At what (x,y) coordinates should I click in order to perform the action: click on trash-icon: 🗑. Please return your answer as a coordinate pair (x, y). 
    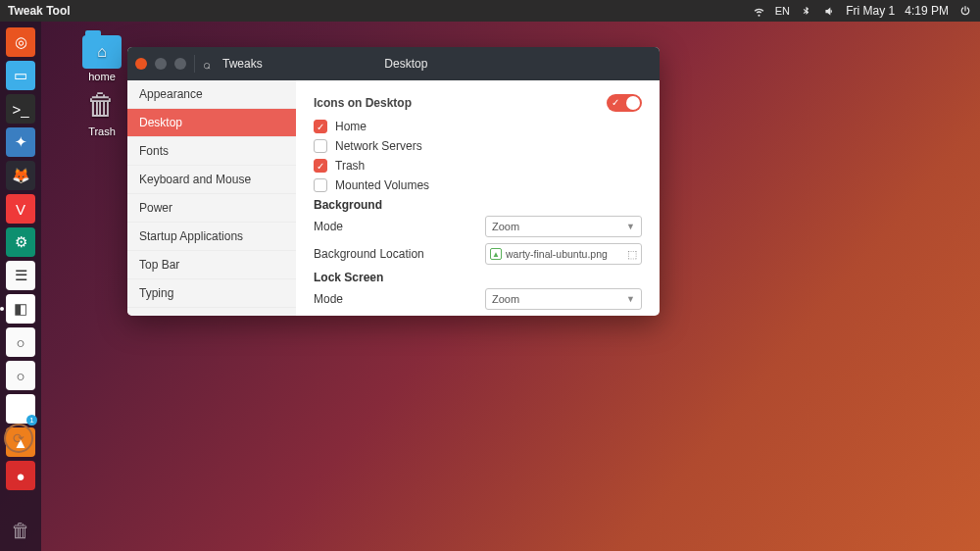
    Looking at the image, I should click on (102, 107).